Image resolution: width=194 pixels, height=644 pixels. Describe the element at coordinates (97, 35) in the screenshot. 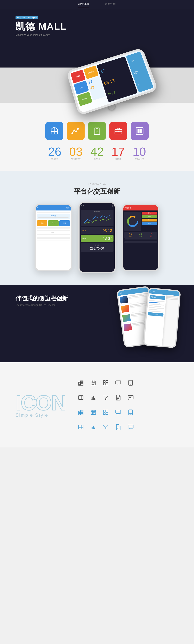

I see `hero-subtitle: Maximize your office efficiency` at that location.